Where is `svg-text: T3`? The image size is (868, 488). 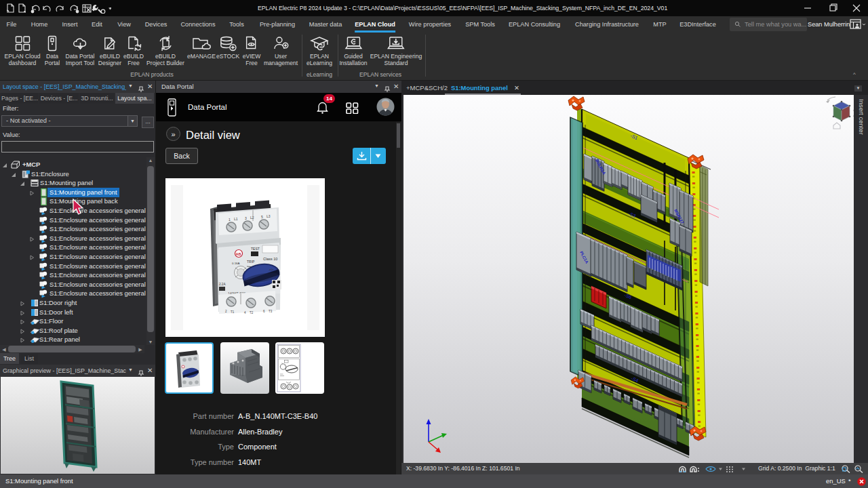 svg-text: T3 is located at coordinates (271, 312).